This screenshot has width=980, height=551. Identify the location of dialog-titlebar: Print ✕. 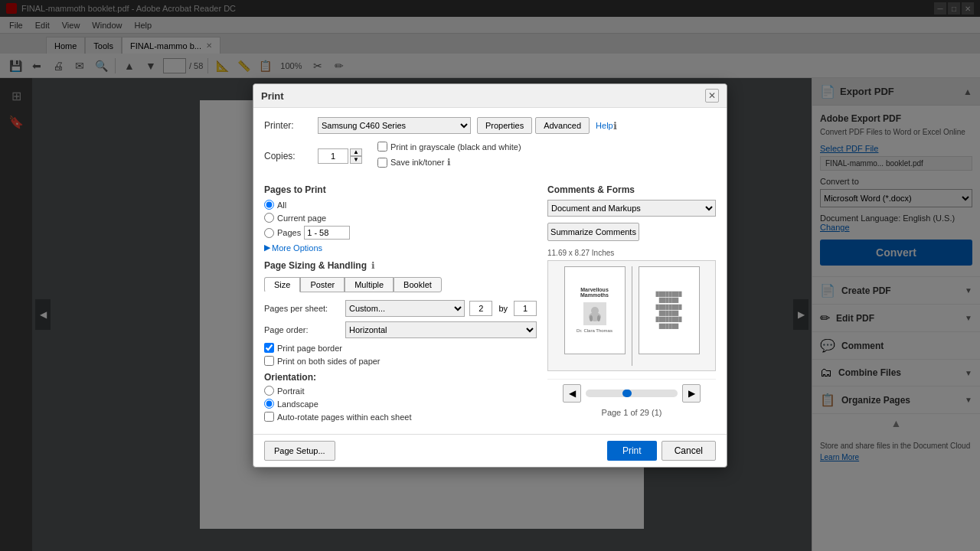
(490, 96).